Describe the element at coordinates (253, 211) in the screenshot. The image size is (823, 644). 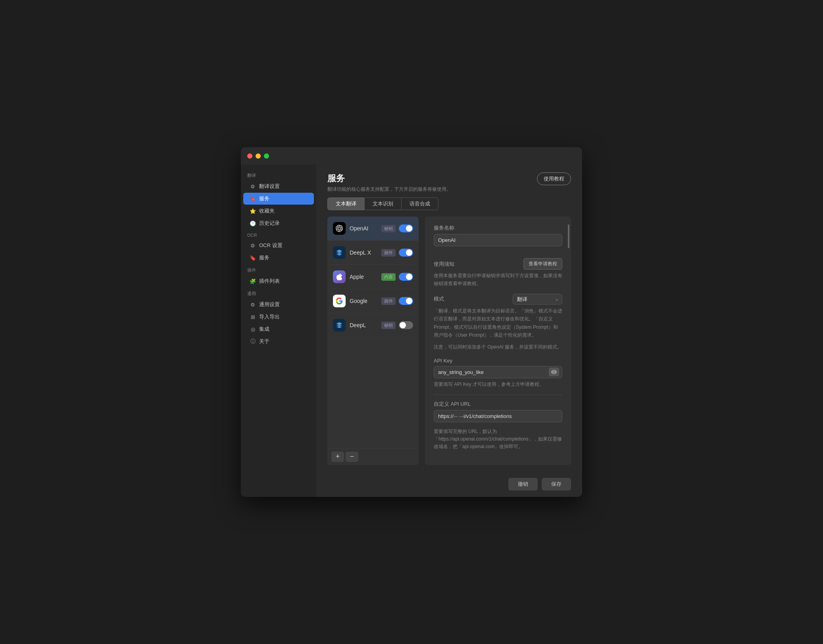
I see `star-icon: ⭐` at that location.